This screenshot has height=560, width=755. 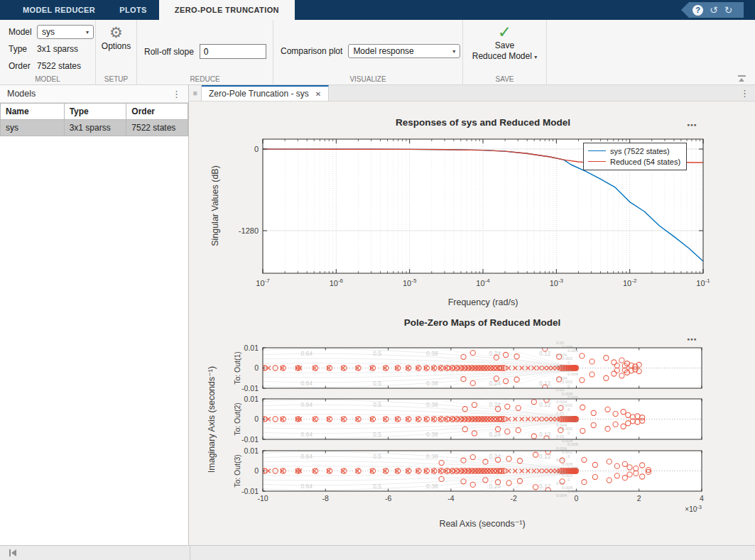 I want to click on rolloff-slope-input, so click(x=233, y=51).